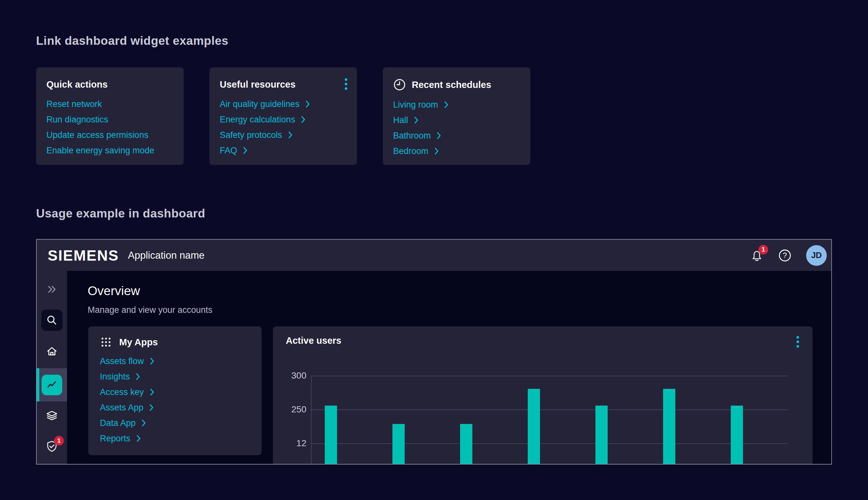 Image resolution: width=868 pixels, height=500 pixels. I want to click on link-label: Bedroom, so click(411, 151).